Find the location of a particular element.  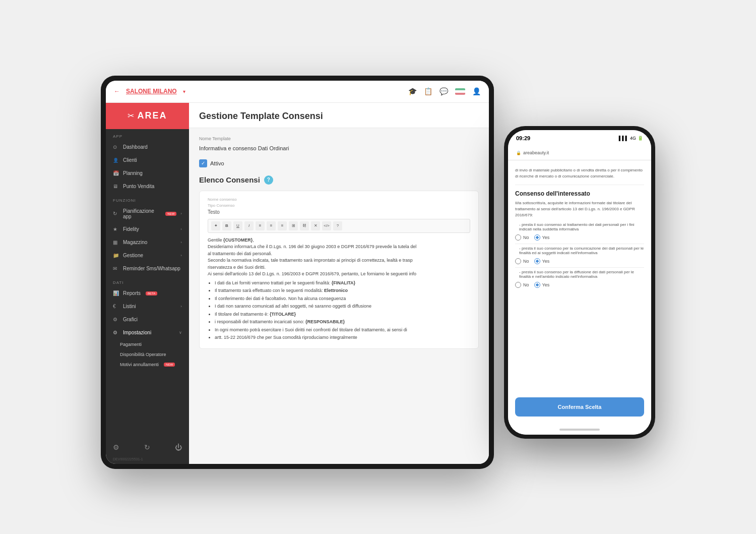

editor-bullet-5: Il titolare del trattamento è: {TITOLARE… is located at coordinates (343, 315).